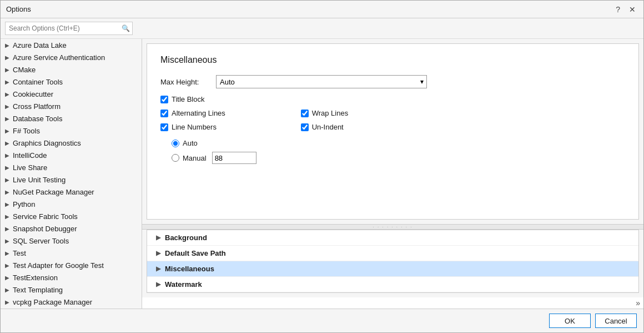 This screenshot has width=644, height=333. I want to click on sidebar-item-sql-server-tools: ▶ SQL Server Tools, so click(71, 241).